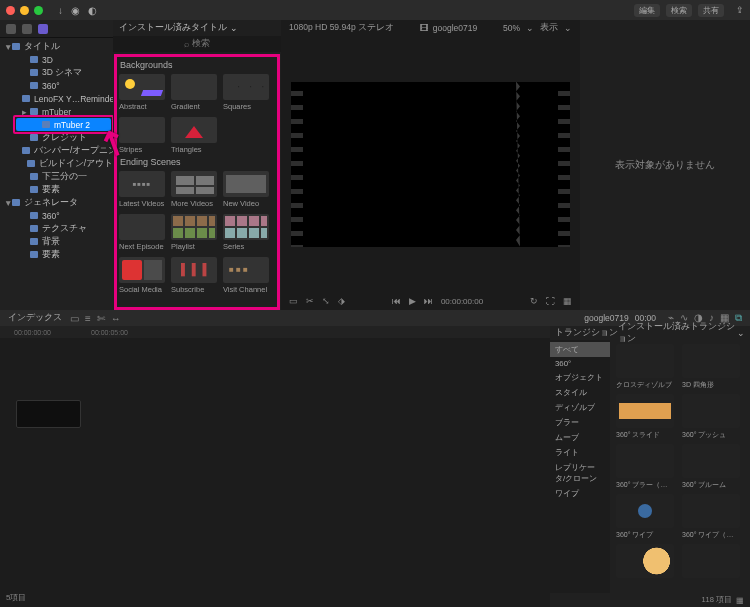  What do you see at coordinates (142, 190) in the screenshot?
I see `title-thumbnail: Latest Videos` at bounding box center [142, 190].